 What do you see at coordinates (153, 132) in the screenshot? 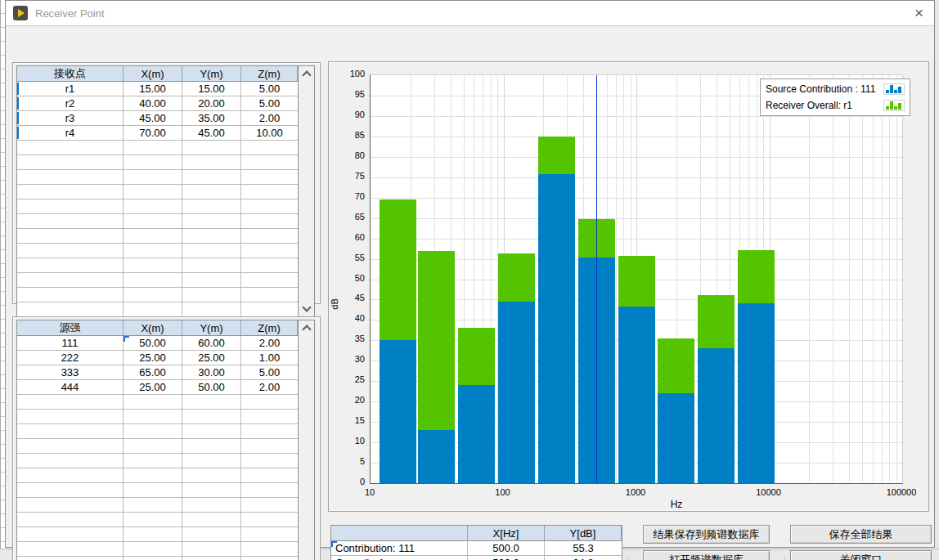
I see `table-cell: 70.00` at bounding box center [153, 132].